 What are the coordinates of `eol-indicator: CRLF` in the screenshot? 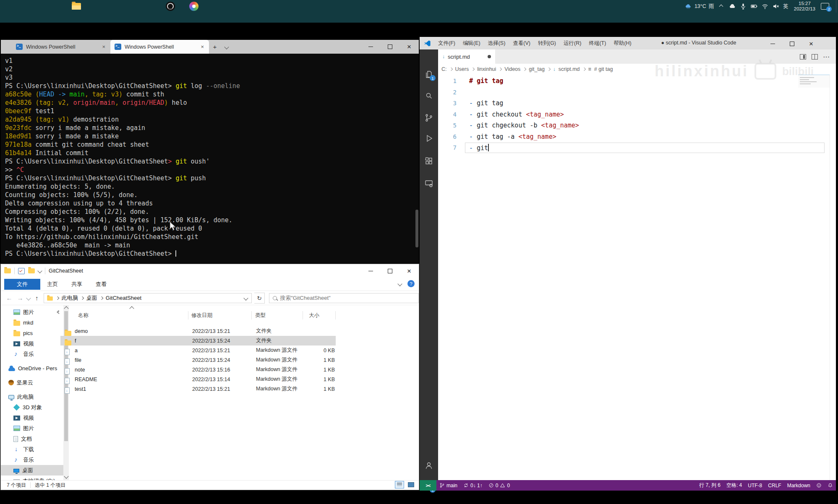 It's located at (775, 486).